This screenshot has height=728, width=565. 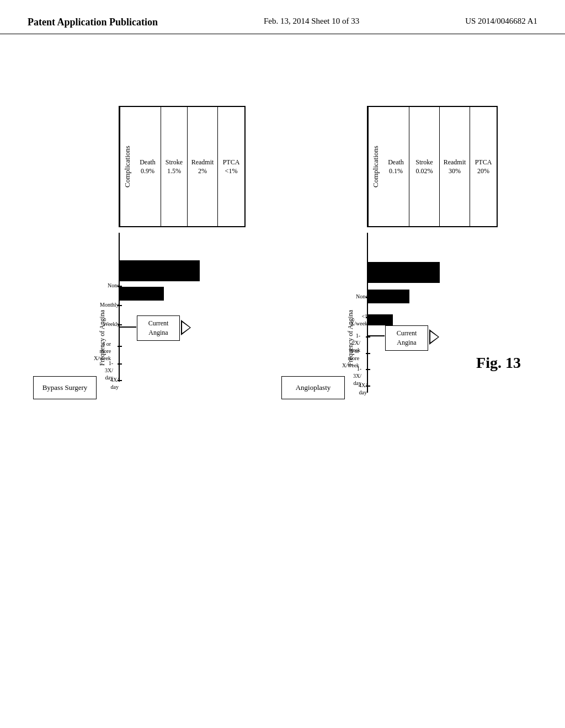 What do you see at coordinates (354, 343) in the screenshot?
I see `right-axis-1-2x: 1-2X/week` at bounding box center [354, 343].